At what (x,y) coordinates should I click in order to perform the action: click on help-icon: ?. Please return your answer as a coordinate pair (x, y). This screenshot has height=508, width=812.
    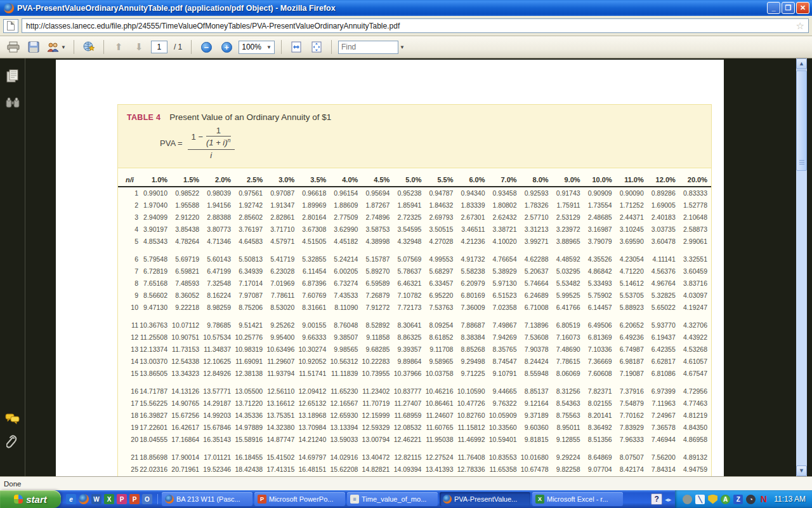
    Looking at the image, I should click on (657, 499).